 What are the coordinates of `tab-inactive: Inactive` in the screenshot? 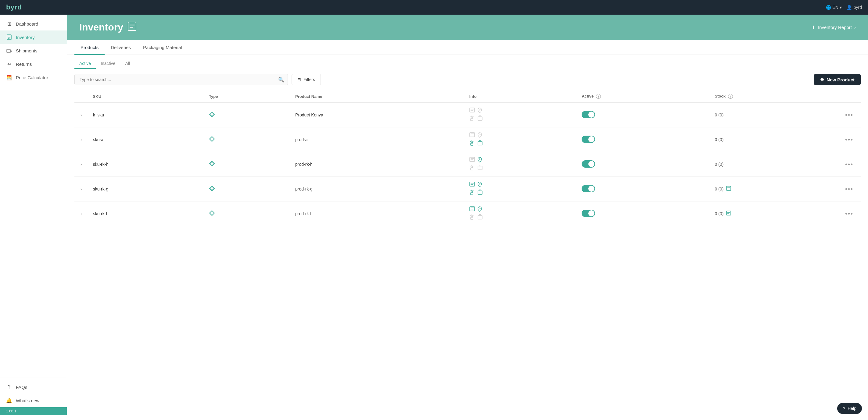 It's located at (108, 64).